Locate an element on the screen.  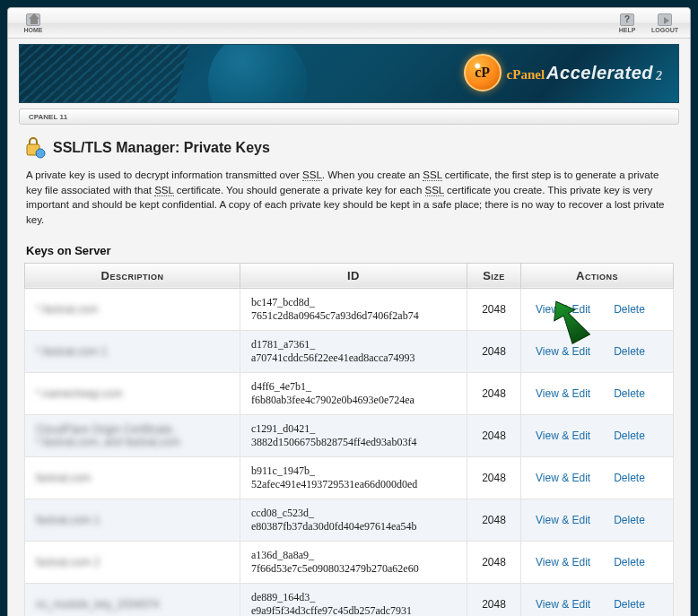
logout-label: LOGOUT is located at coordinates (665, 30).